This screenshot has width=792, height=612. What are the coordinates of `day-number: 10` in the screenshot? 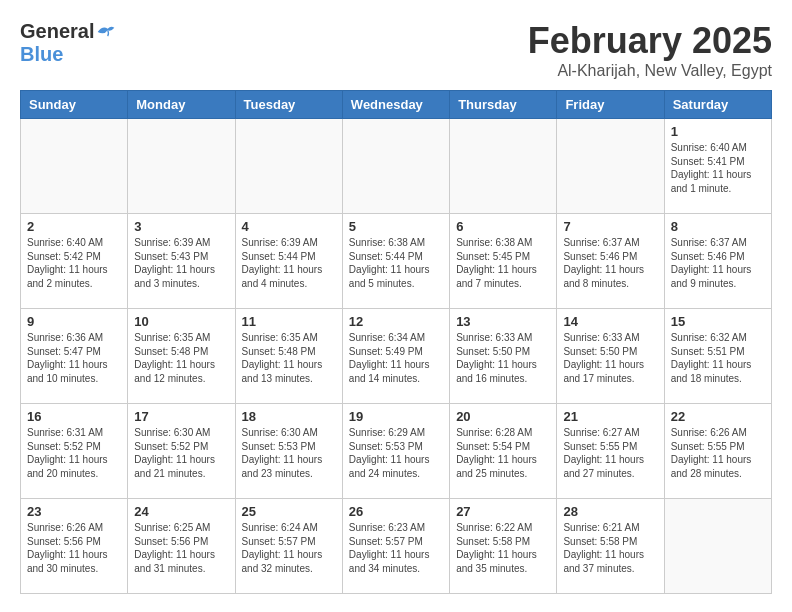 It's located at (181, 322).